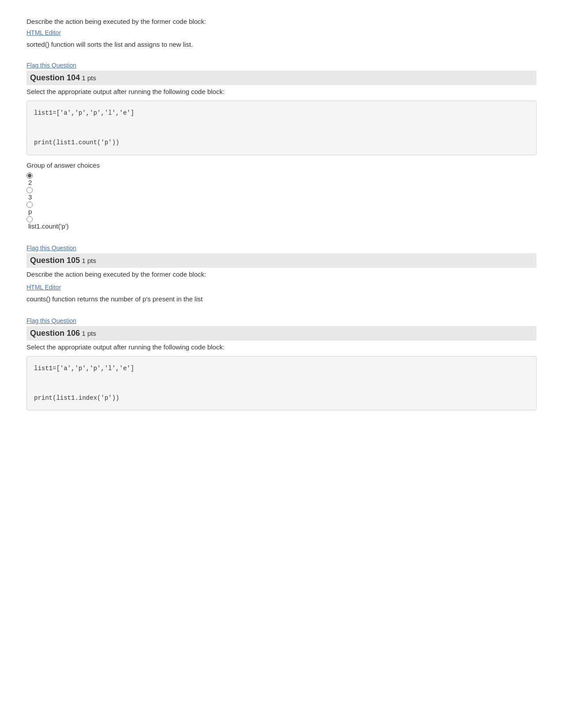 This screenshot has width=563, height=728. What do you see at coordinates (282, 165) in the screenshot?
I see `group-label-1: Group of answer choices` at bounding box center [282, 165].